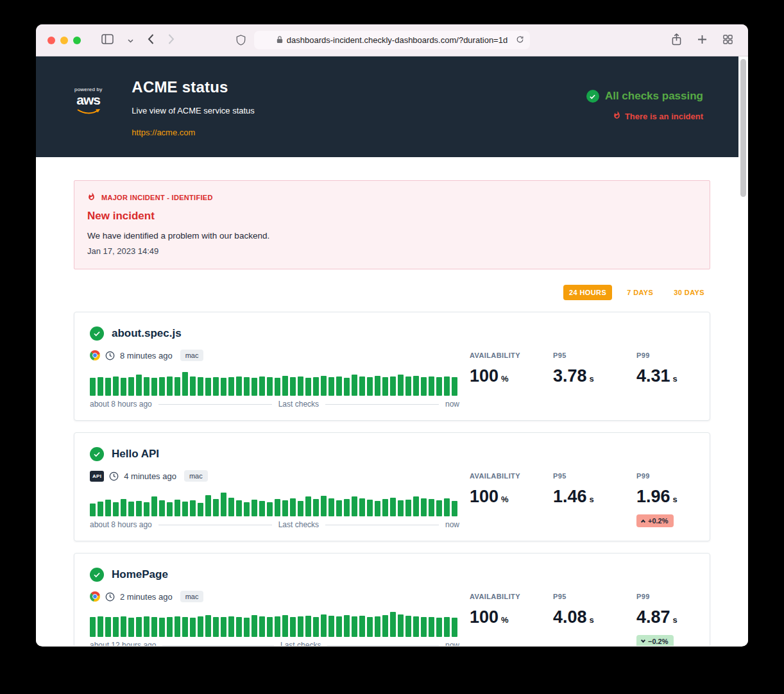  What do you see at coordinates (108, 40) in the screenshot?
I see `sidebar-toggle-button` at bounding box center [108, 40].